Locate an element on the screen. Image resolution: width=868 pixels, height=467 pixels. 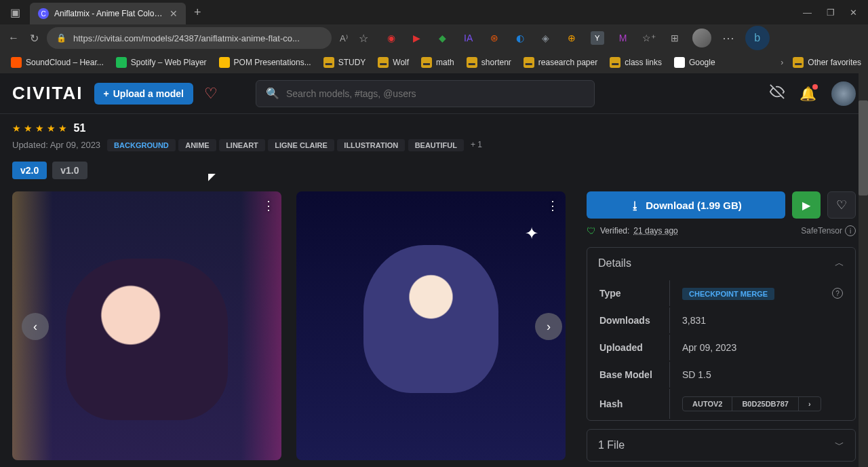
safetensor-label: SafeTensor is located at coordinates (822, 231).